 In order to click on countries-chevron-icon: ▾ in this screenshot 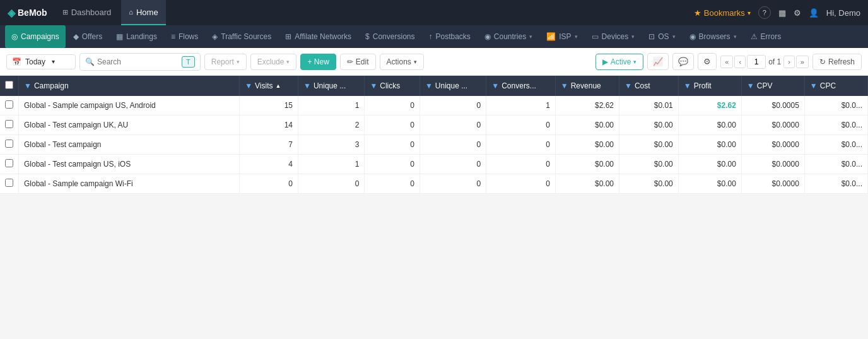, I will do `click(531, 37)`.